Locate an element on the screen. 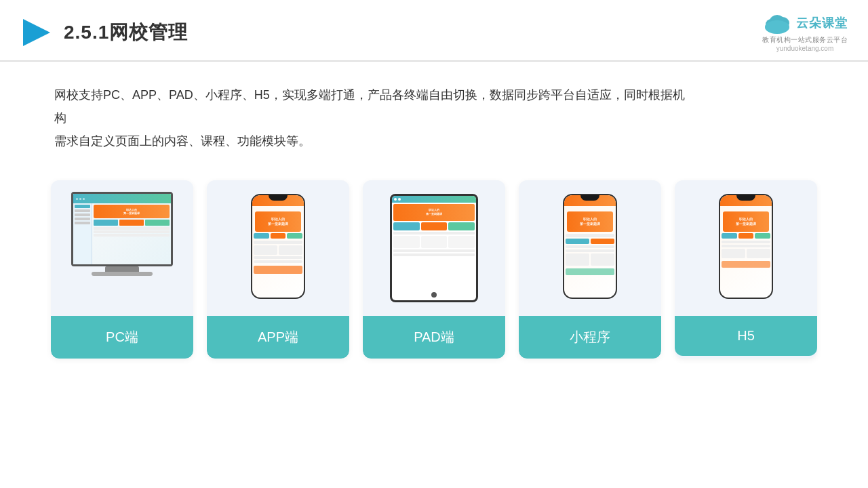  phone-mockup-h5: 职达人的第一堂刷题课 is located at coordinates (746, 248).